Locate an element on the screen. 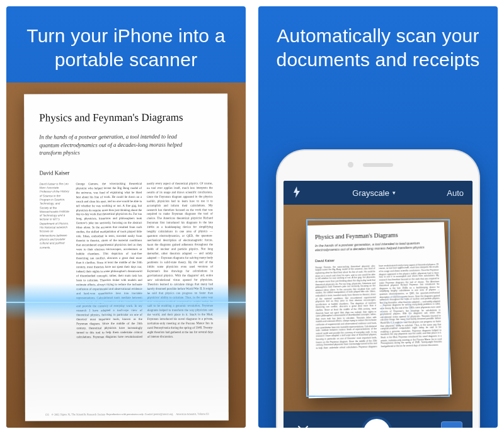 This screenshot has width=504, height=434. mini-doc-body: George Gamow, the wisecracking theoretic… is located at coordinates (379, 321).